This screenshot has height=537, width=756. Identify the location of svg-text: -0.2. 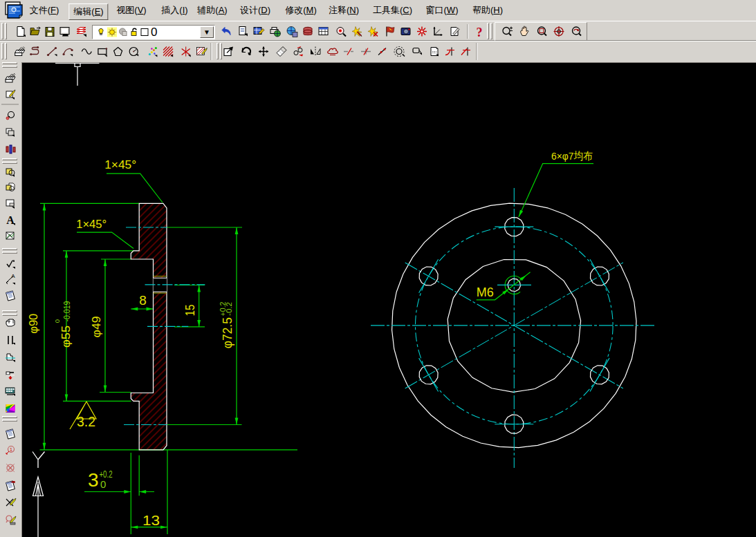
(229, 309).